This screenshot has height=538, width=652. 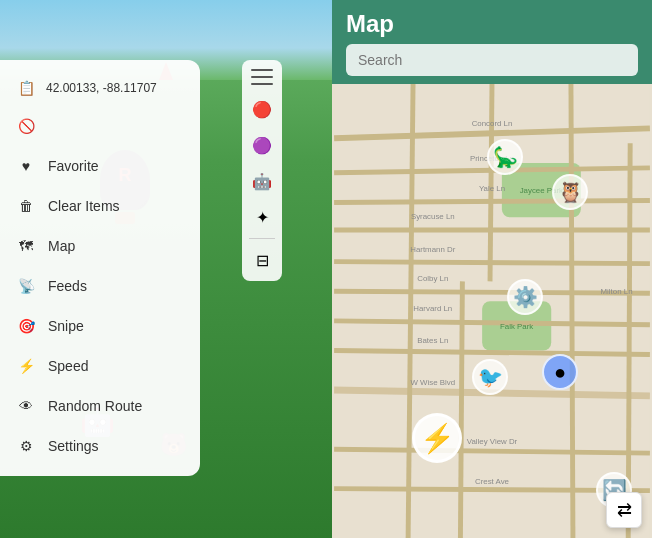 I want to click on random-route-icon: 👁, so click(x=26, y=406).